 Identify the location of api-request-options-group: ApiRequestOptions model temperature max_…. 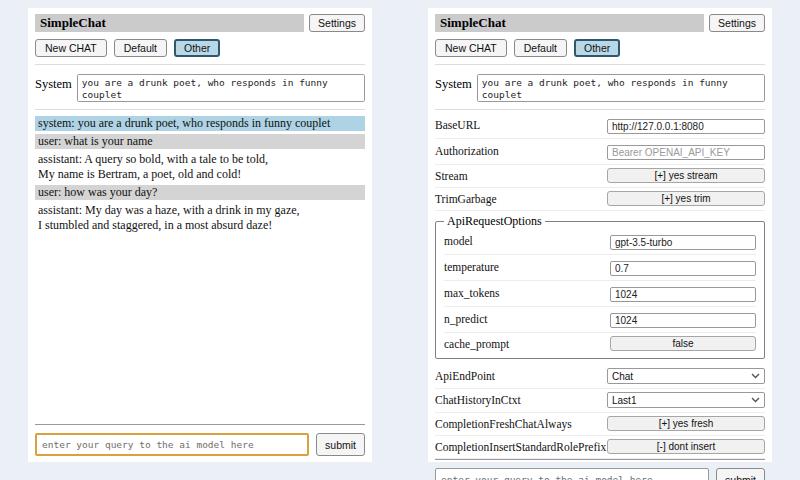
(600, 286).